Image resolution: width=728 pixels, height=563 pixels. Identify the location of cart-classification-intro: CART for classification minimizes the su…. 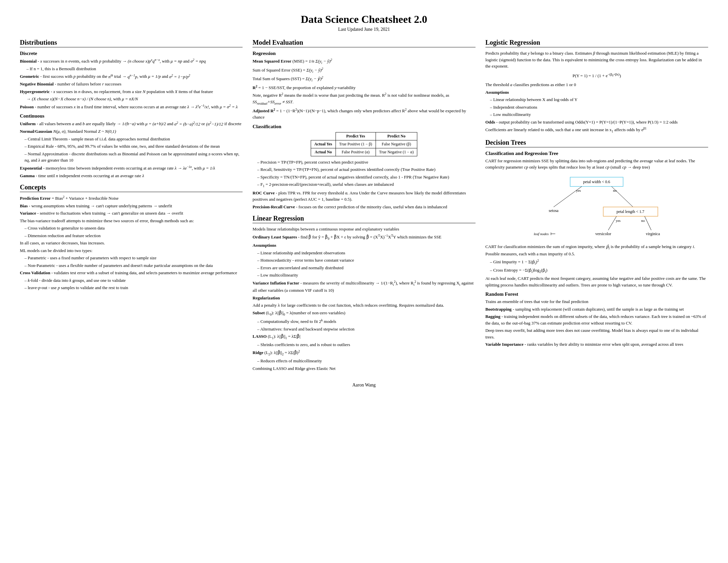
(597, 250).